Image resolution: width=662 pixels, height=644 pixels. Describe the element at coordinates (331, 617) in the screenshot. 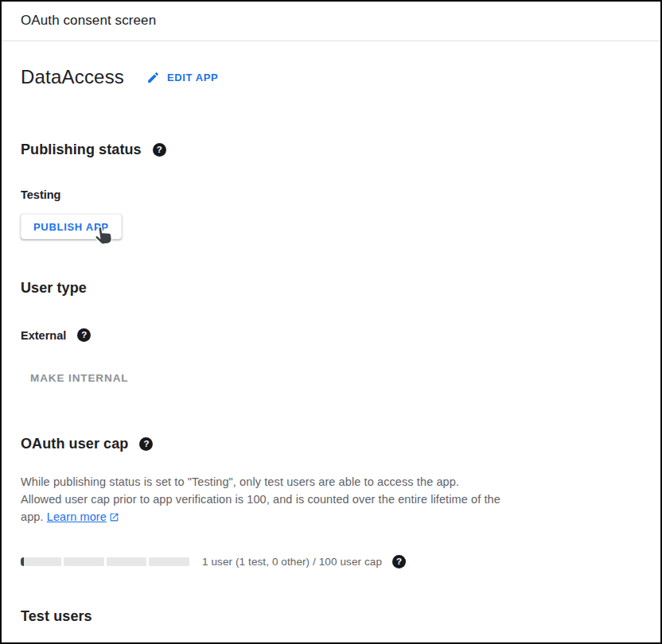

I see `test-users-section: Test users` at that location.